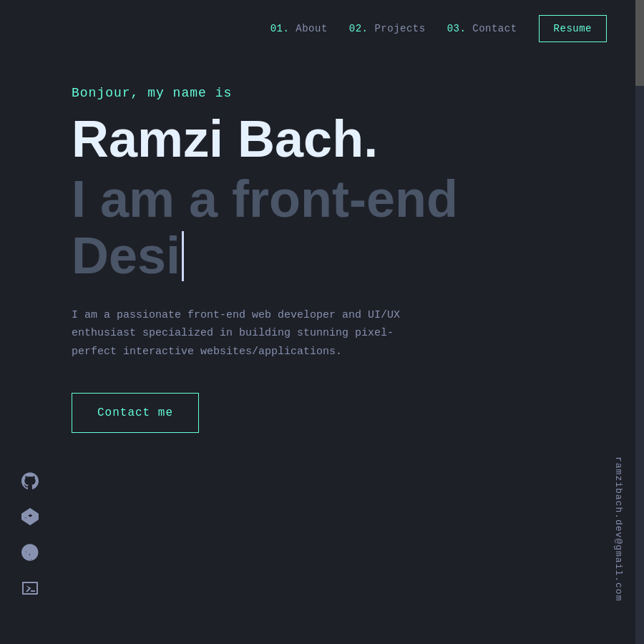  What do you see at coordinates (336, 256) in the screenshot?
I see `subtitle-line2: Desi` at bounding box center [336, 256].